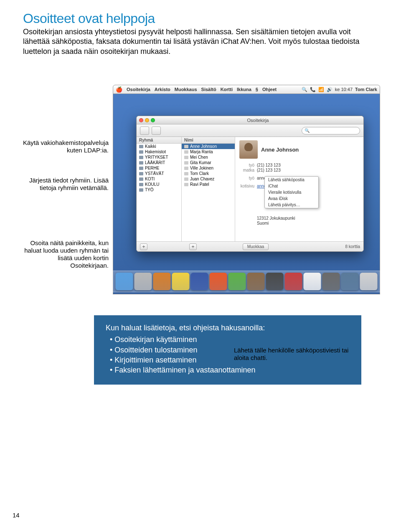 This screenshot has width=401, height=532. I want to click on zoom-icon, so click(153, 120).